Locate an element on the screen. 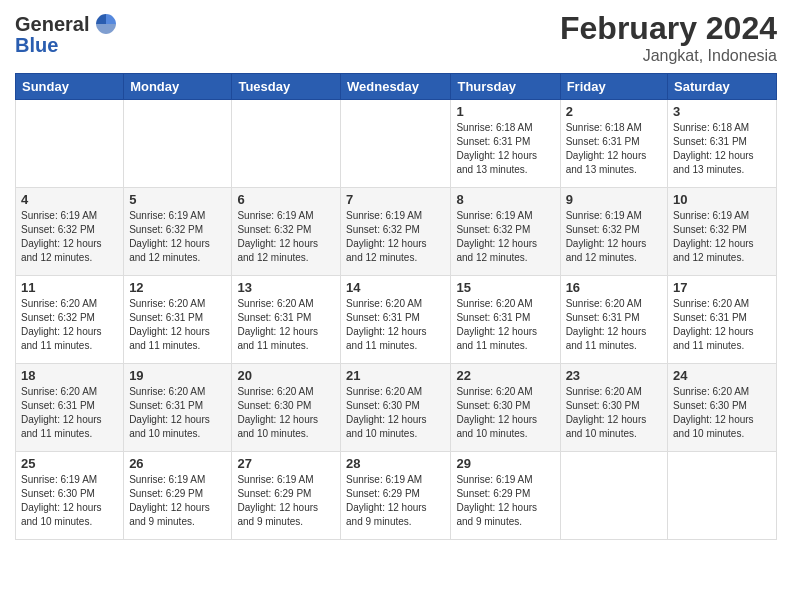  logo-general: General is located at coordinates (52, 24).